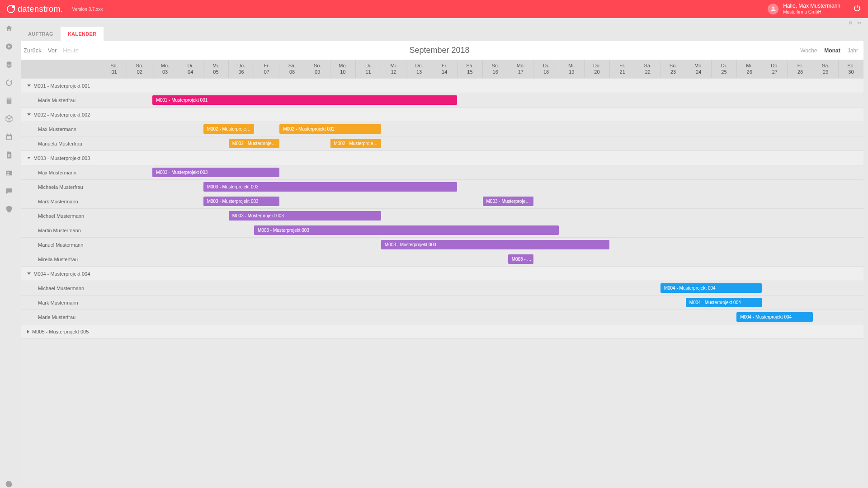  What do you see at coordinates (9, 209) in the screenshot?
I see `shield-icon` at bounding box center [9, 209].